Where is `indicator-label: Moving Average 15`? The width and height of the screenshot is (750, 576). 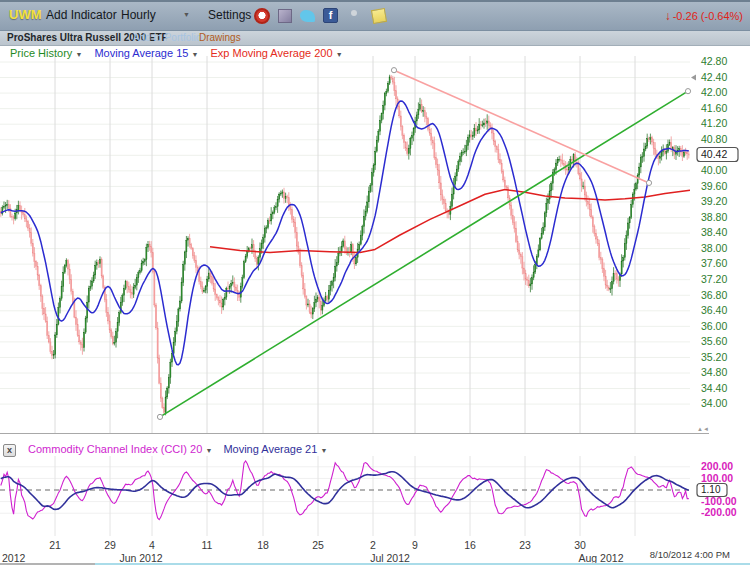 indicator-label: Moving Average 15 is located at coordinates (141, 53).